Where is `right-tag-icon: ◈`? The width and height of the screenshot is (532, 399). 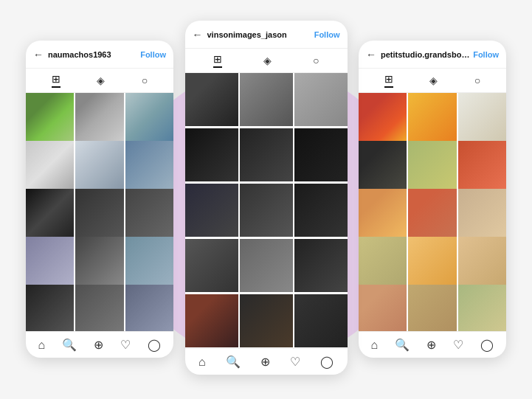 right-tag-icon: ◈ is located at coordinates (434, 80).